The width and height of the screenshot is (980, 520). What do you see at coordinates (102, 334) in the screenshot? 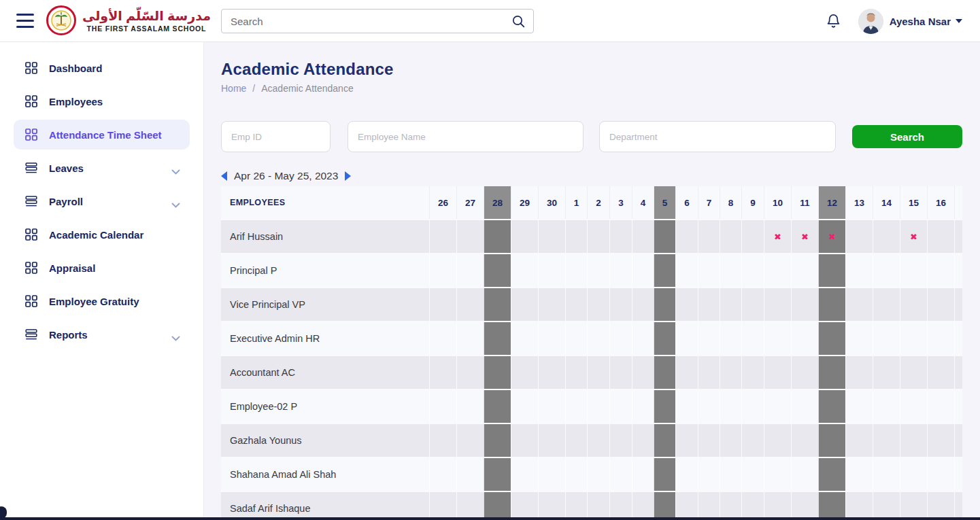
I see `sidebar-item-reports: Reports` at bounding box center [102, 334].